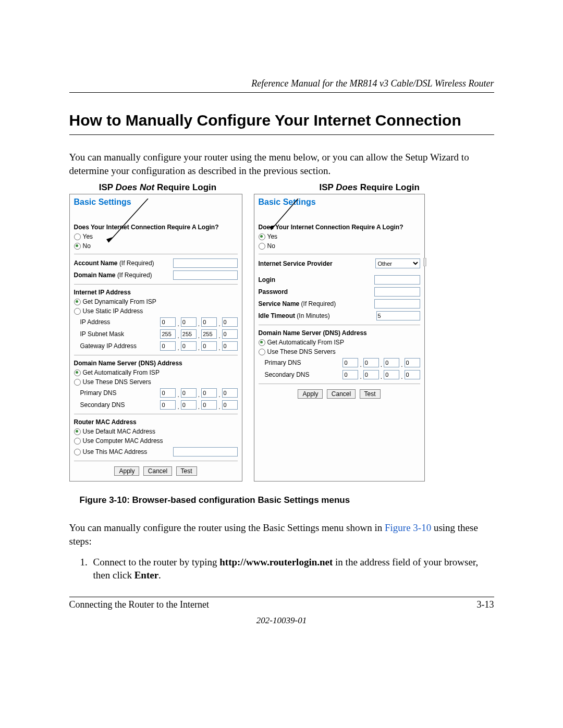  What do you see at coordinates (339, 394) in the screenshot?
I see `button-row: Apply Cancel Test` at bounding box center [339, 394].